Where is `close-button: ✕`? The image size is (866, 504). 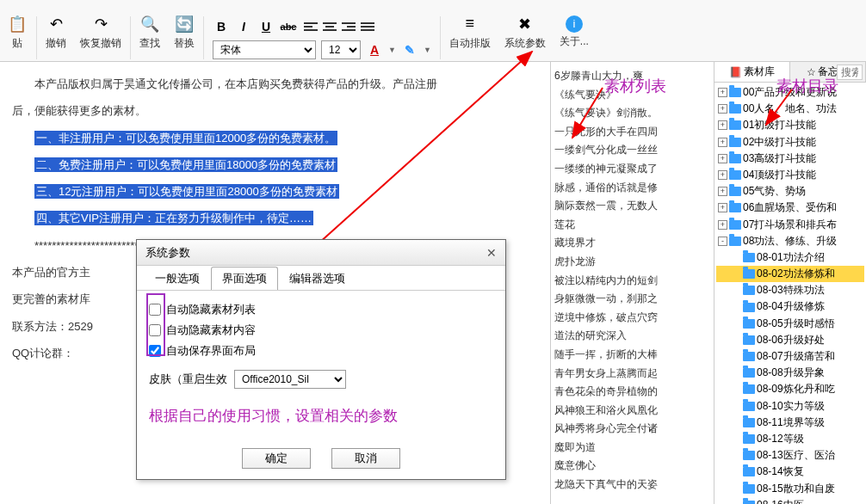
close-button: ✕ is located at coordinates (492, 253).